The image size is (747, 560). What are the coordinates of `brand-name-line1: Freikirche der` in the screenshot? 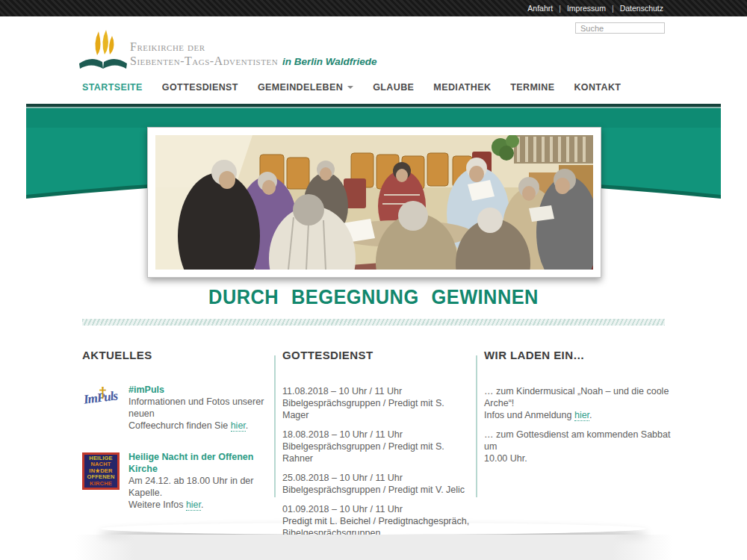 It's located at (254, 46).